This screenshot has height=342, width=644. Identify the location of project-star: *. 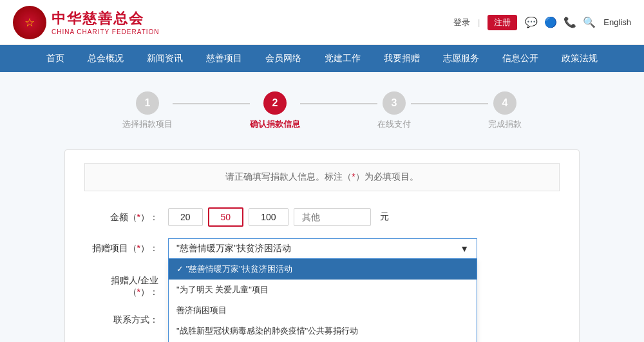
(139, 248).